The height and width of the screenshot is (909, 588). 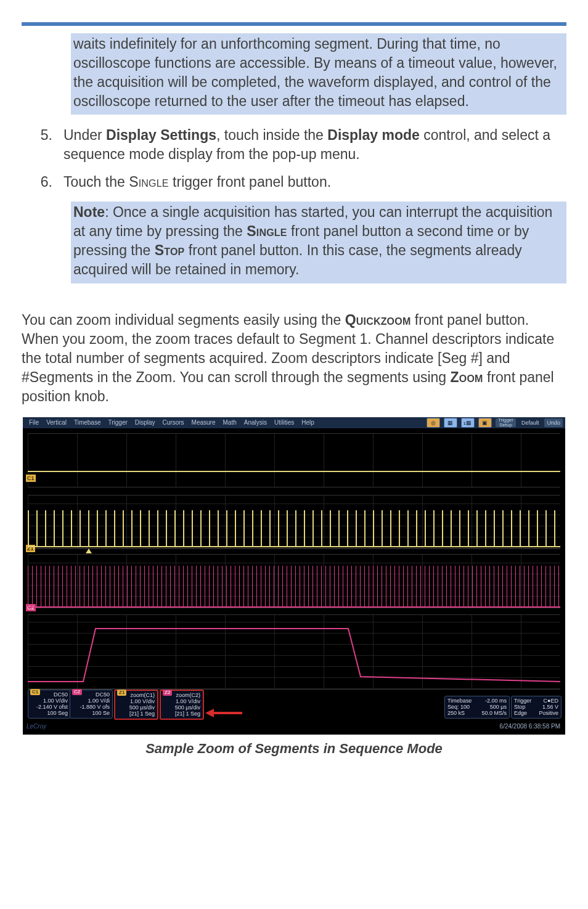 What do you see at coordinates (91, 707) in the screenshot?
I see `v: -1.880 V ofs` at bounding box center [91, 707].